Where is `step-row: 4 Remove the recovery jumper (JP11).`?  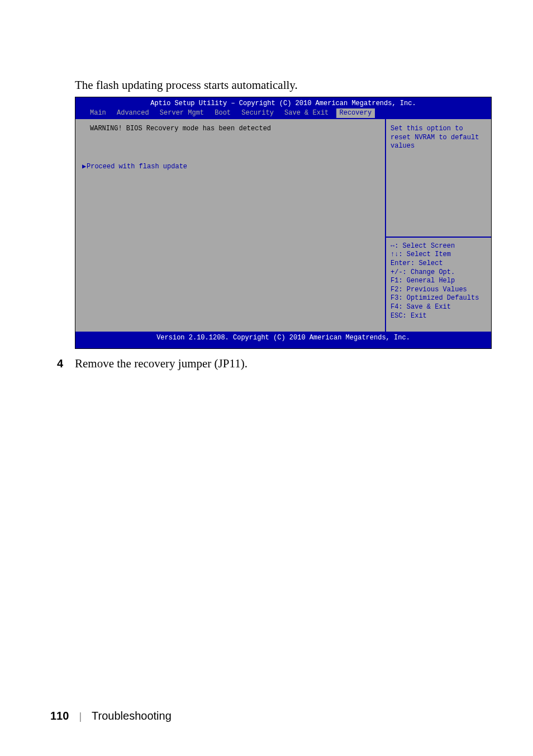 step-row: 4 Remove the recovery jumper (JP11). is located at coordinates (266, 363).